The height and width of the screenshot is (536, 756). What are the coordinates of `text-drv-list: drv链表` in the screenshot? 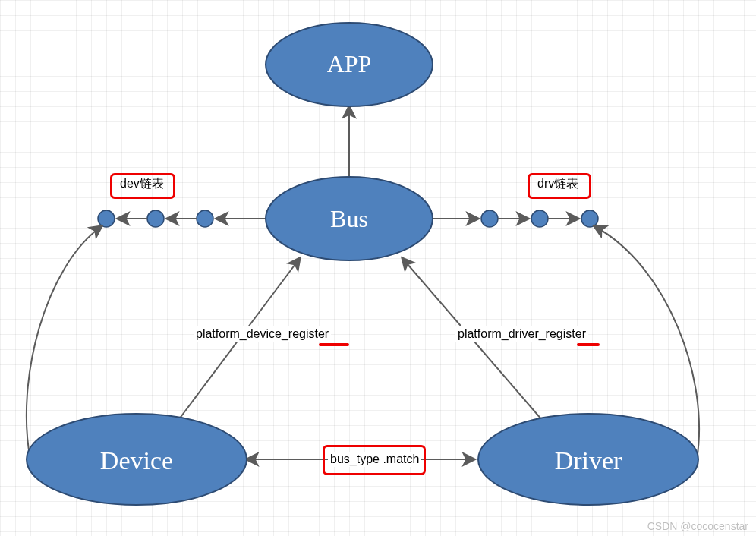 It's located at (558, 184).